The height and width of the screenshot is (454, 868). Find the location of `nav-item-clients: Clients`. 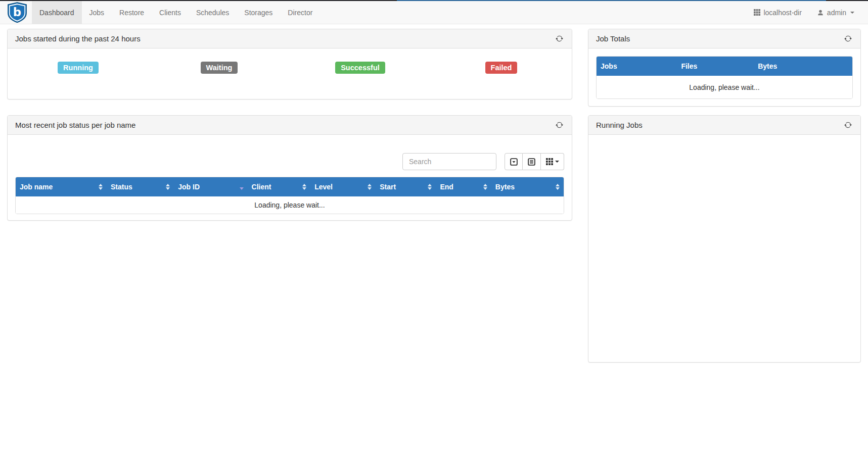

nav-item-clients: Clients is located at coordinates (170, 12).